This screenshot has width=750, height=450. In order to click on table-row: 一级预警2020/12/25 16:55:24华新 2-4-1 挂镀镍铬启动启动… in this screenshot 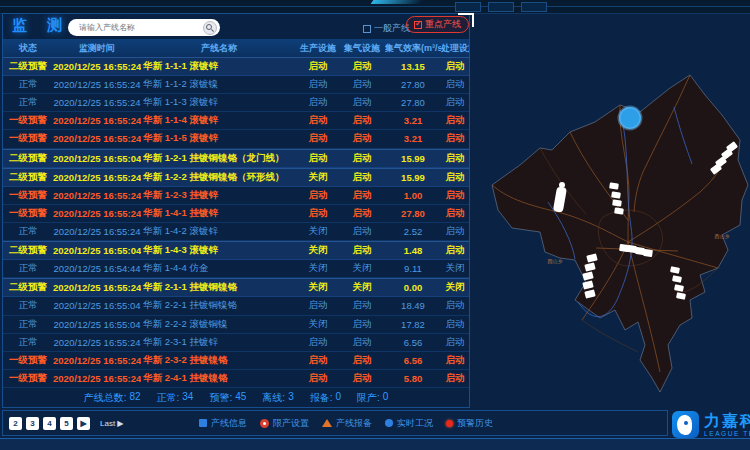, I will do `click(236, 379)`.